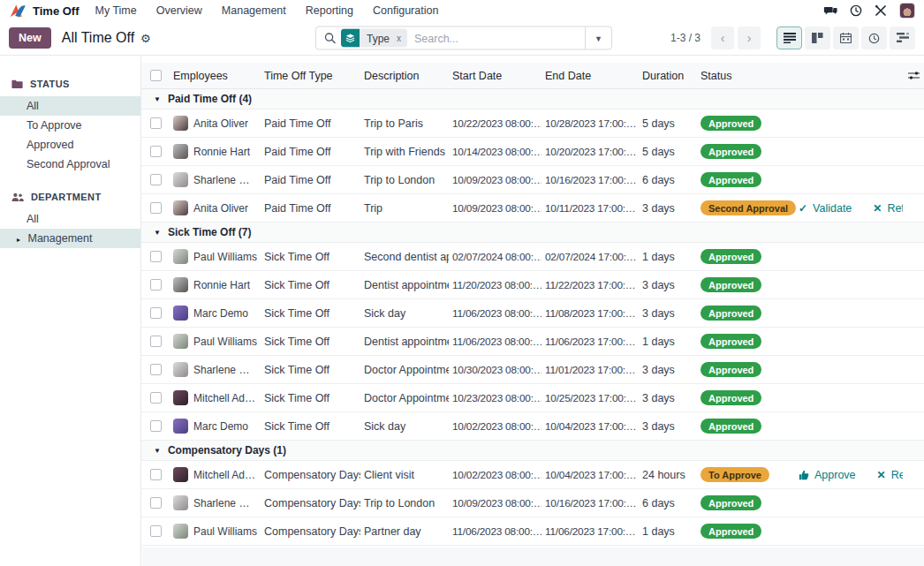  Describe the element at coordinates (533, 180) in the screenshot. I see `table-row: Sharlene Rhodes Paid Time Off Trip to Lo…` at that location.